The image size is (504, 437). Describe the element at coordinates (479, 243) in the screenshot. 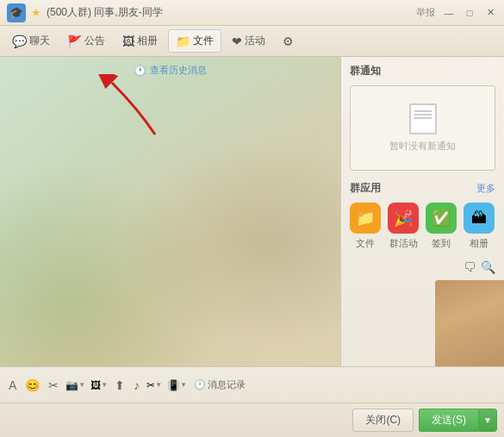

I see `app-album-label: 相册` at that location.